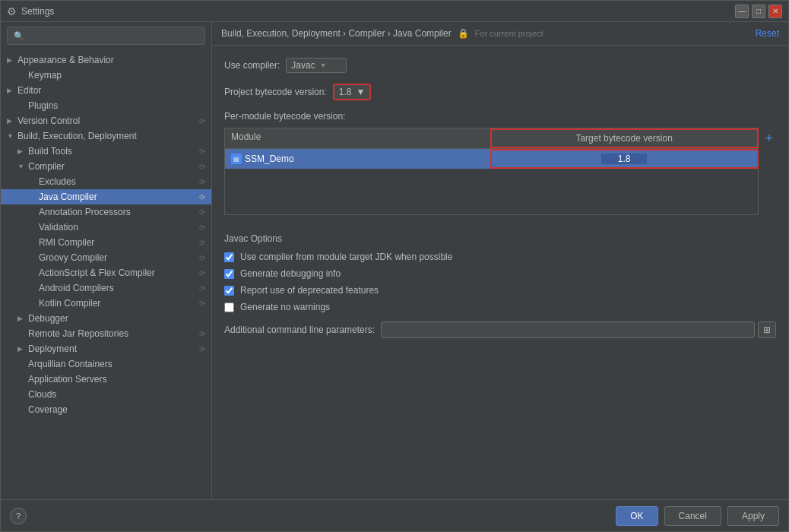 This screenshot has height=532, width=789. I want to click on sidebar-item-clouds: Clouds, so click(106, 394).